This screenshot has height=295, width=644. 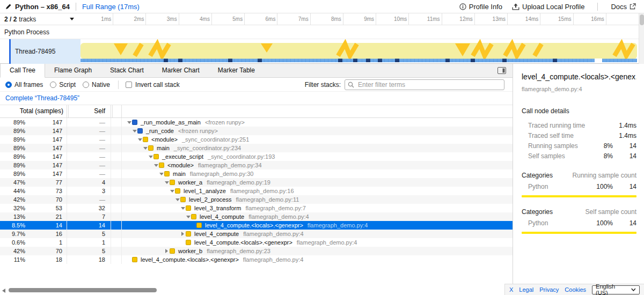 What do you see at coordinates (4, 291) in the screenshot?
I see `scroll-left-arrow-icon` at bounding box center [4, 291].